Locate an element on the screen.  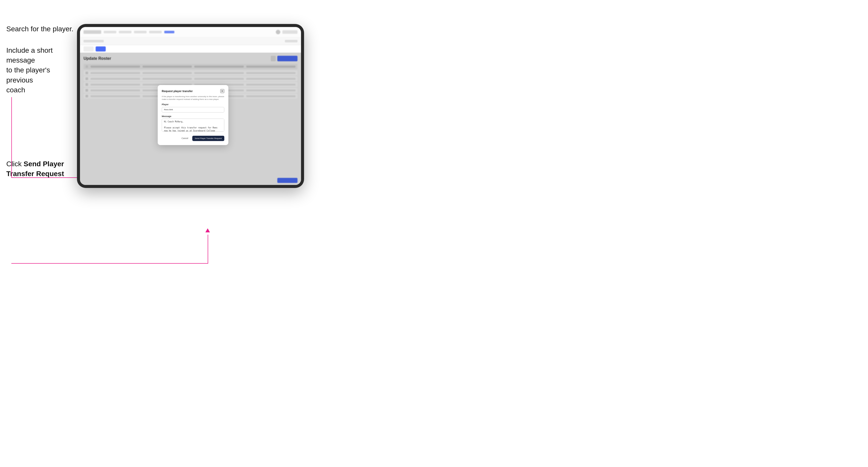
message-textarea: Hi Coach McHarg, Please accept this tran… is located at coordinates (193, 125).